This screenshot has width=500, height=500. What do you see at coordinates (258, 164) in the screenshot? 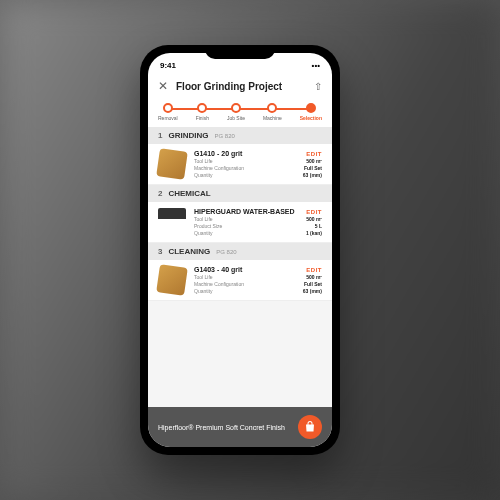
I see `card-body: G1410 - 20 grit EDIT Tool Life 500 m² Ma…` at bounding box center [258, 164].